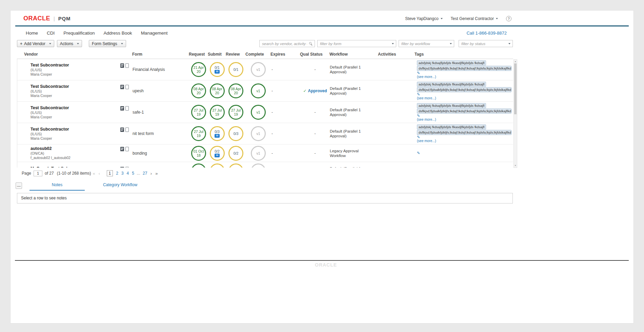 The image size is (644, 332). What do you see at coordinates (287, 44) in the screenshot?
I see `search-input` at bounding box center [287, 44].